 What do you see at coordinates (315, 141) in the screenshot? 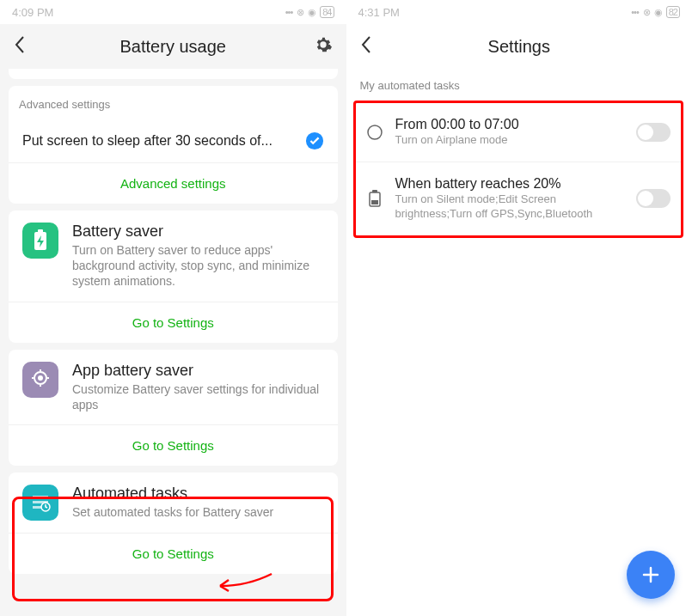
I see `check-icon` at bounding box center [315, 141].